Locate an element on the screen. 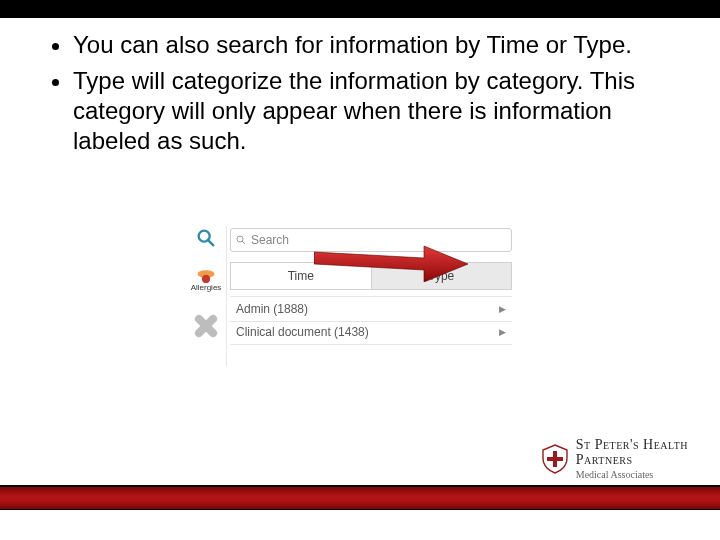 The width and height of the screenshot is (720, 540). allergies-icon: Allergies is located at coordinates (206, 278).